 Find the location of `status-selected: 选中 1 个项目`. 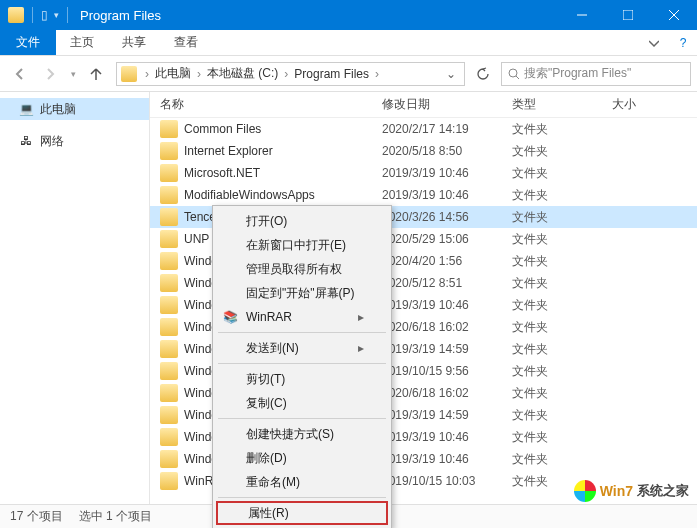

status-selected: 选中 1 个项目 is located at coordinates (116, 516).